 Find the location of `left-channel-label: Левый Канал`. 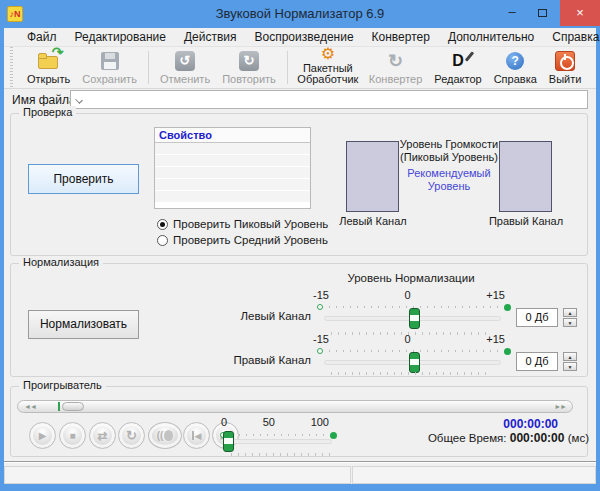

left-channel-label: Левый Канал is located at coordinates (373, 221).